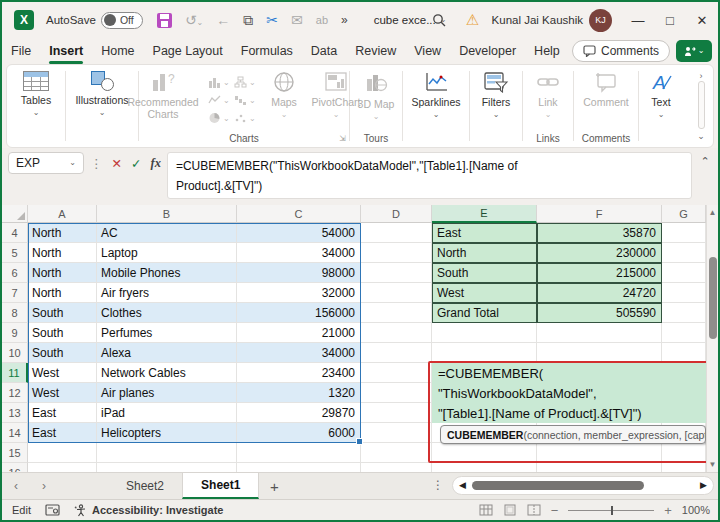  What do you see at coordinates (684, 293) in the screenshot?
I see `cell-g7` at bounding box center [684, 293].